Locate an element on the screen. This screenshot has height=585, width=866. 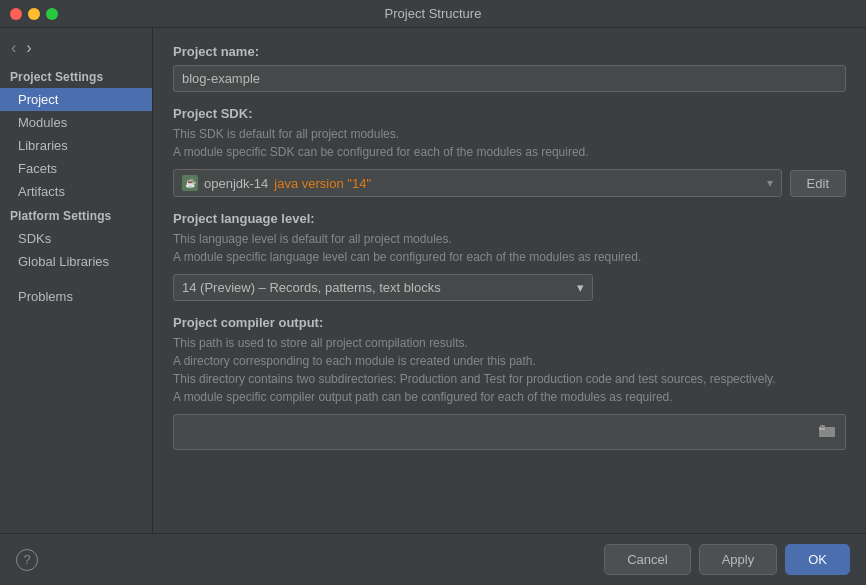
browse-folder-button is located at coordinates (827, 432).